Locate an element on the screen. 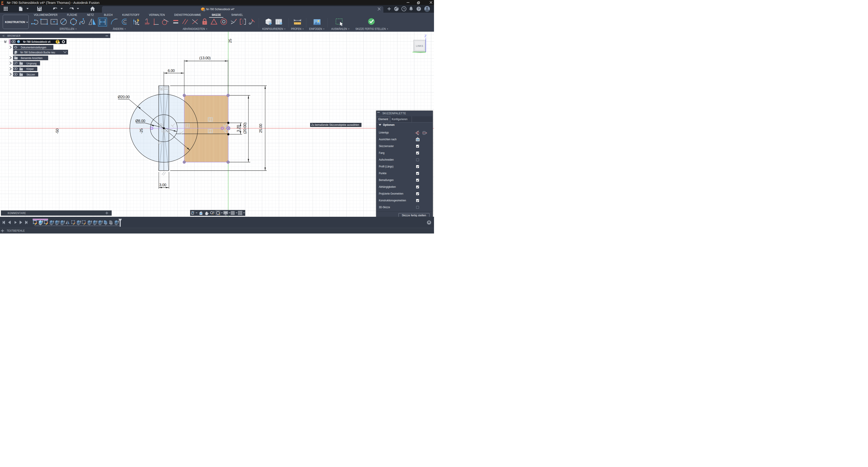 This screenshot has height=467, width=868. svg-text: (13.00) is located at coordinates (205, 58).